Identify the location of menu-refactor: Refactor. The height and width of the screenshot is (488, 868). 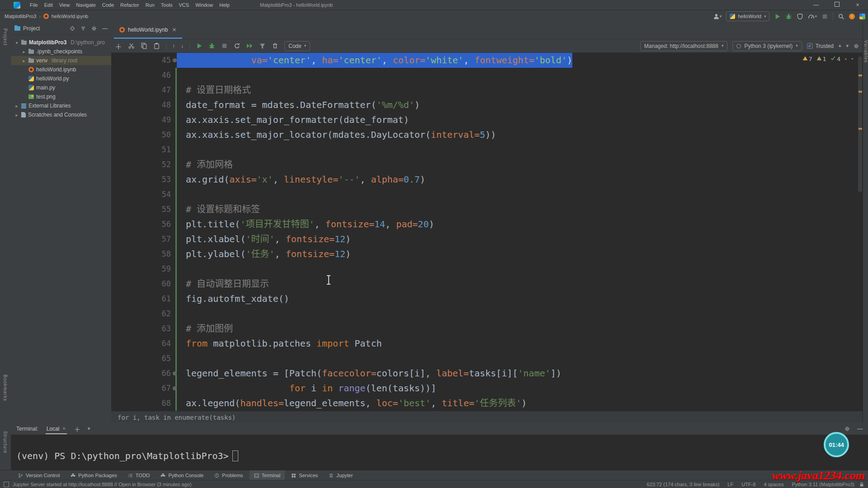
(130, 5).